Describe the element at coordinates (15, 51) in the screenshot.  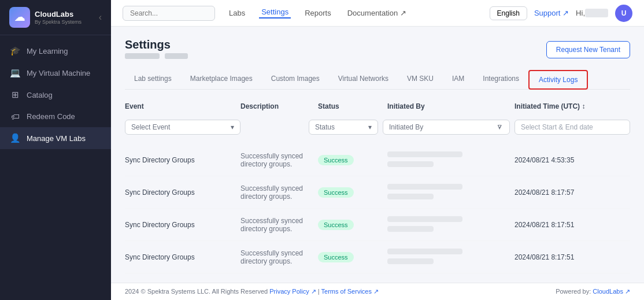
I see `my-learning-icon: 🎓` at that location.